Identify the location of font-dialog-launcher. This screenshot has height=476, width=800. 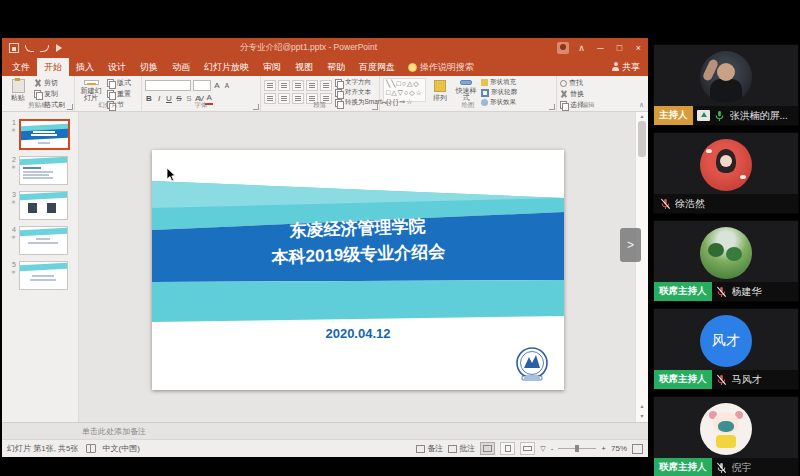
(256, 107).